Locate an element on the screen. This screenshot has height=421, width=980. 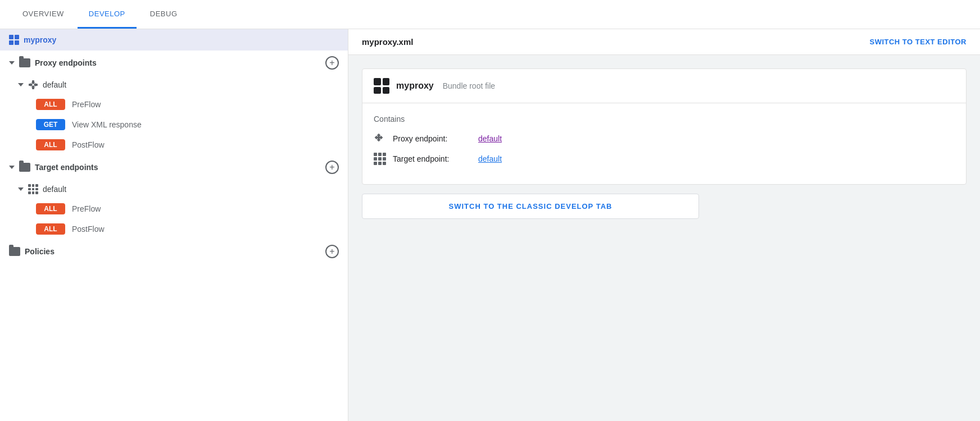
proxy-default-icon is located at coordinates (33, 85).